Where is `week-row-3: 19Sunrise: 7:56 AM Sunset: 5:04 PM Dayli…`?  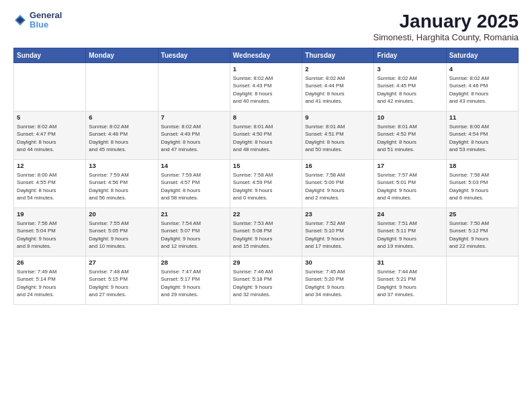 week-row-3: 19Sunrise: 7:56 AM Sunset: 5:04 PM Dayli… is located at coordinates (266, 232).